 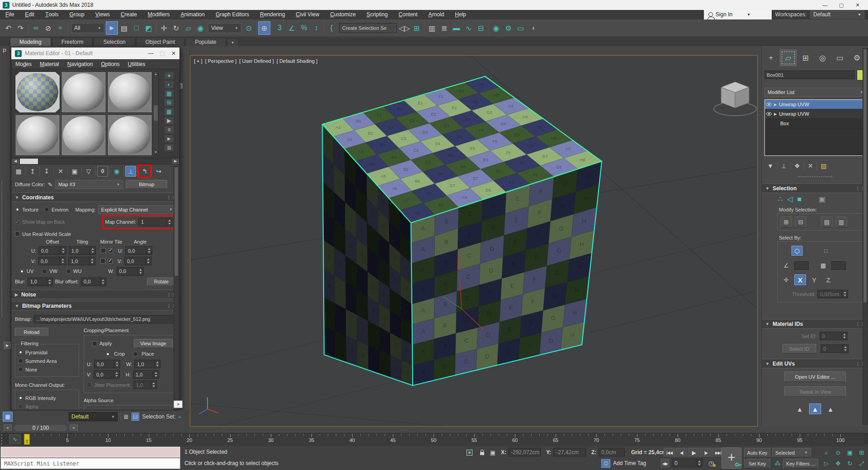 What do you see at coordinates (815, 324) in the screenshot?
I see `material-ids-rollout-header: ▼Material IDs⋮⋮` at bounding box center [815, 324].